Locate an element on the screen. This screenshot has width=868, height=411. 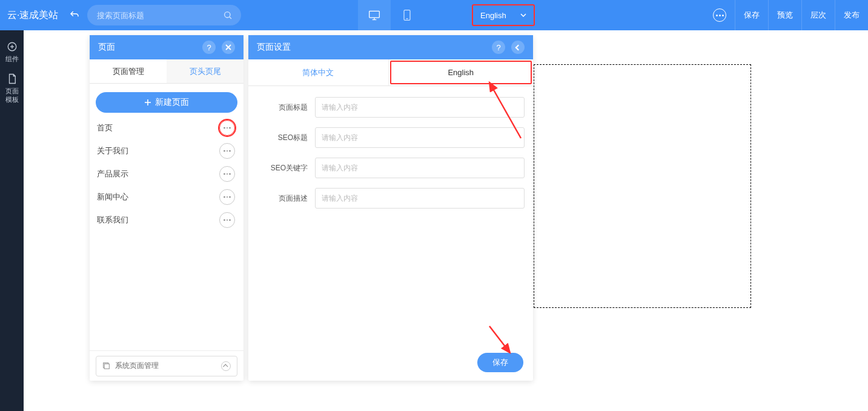
row-seo-title: SEO标题 is located at coordinates (391, 138).